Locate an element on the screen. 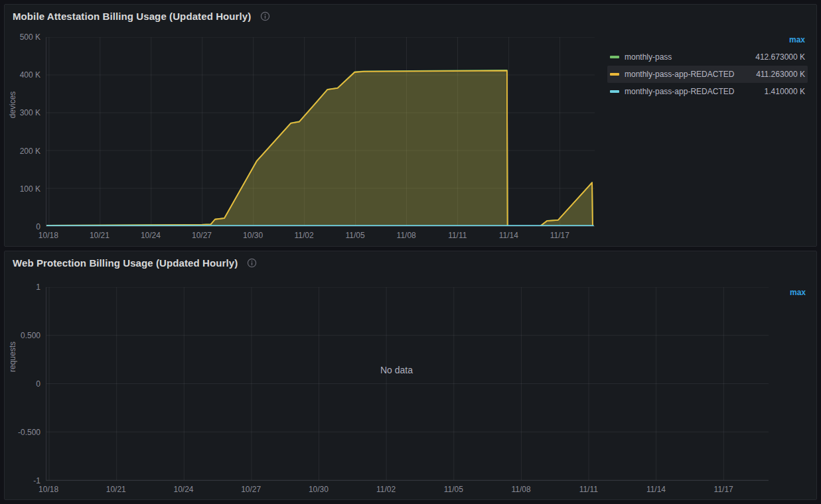  legend-item-monthly-pass-app-REDACTED: monthly-pass-app-REDACTED411.263000 K is located at coordinates (708, 74).